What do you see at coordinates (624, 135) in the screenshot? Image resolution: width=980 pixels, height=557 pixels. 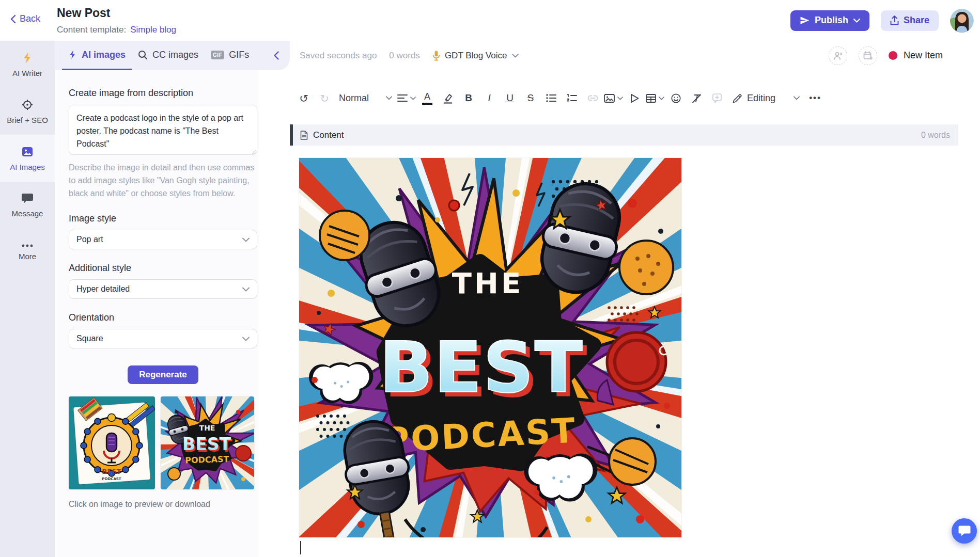 I see `content-section-bar: Content 0 words` at bounding box center [624, 135].